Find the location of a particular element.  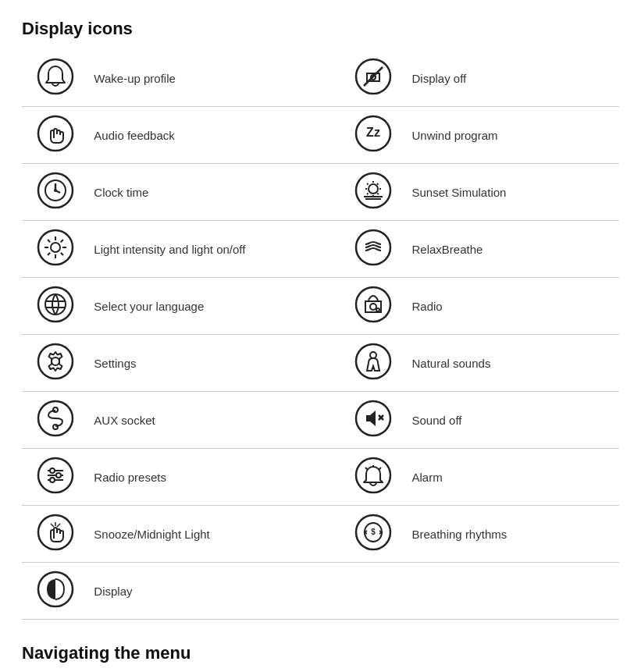

label-left: Snooze/Midnight Light is located at coordinates (195, 534).